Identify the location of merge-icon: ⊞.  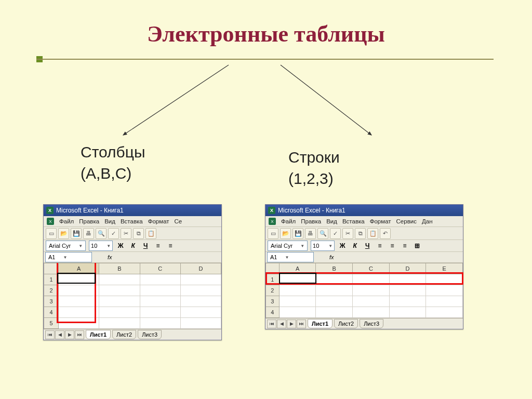
(417, 246).